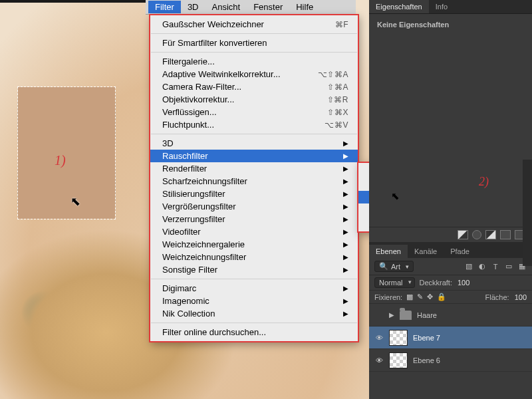 This screenshot has height=399, width=532. Describe the element at coordinates (451, 360) in the screenshot. I see `layer-row: 👁 Ebene 6` at that location.